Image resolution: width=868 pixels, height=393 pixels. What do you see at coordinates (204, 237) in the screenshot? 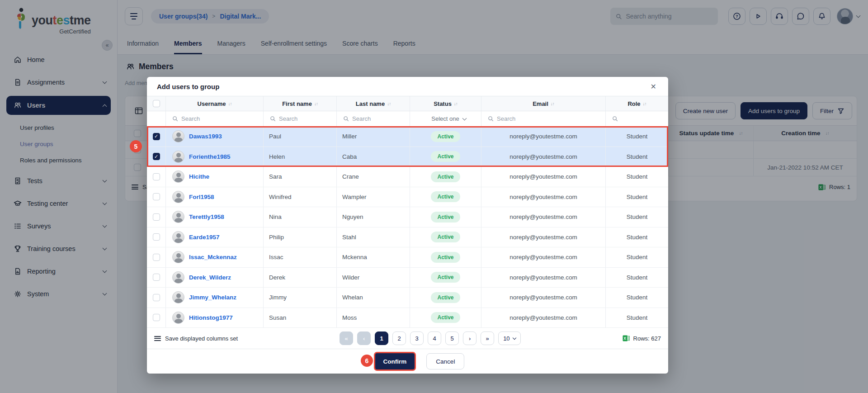
I see `username-link: Earde1957` at bounding box center [204, 237].